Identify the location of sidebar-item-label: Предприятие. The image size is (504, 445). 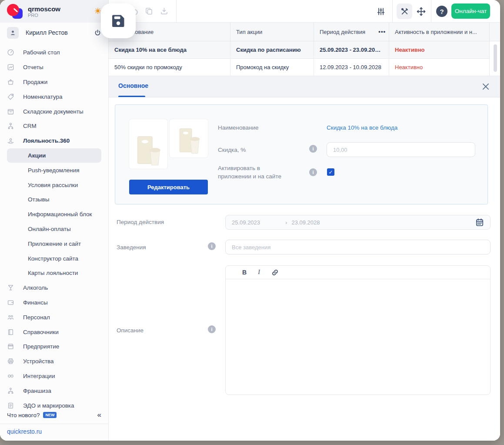
(41, 346).